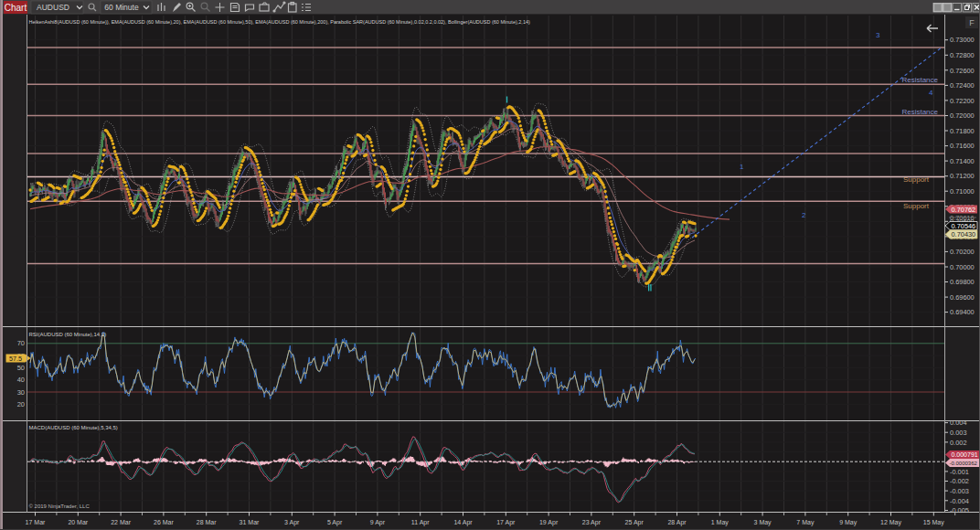  I want to click on svg-text: 0.69800, so click(962, 281).